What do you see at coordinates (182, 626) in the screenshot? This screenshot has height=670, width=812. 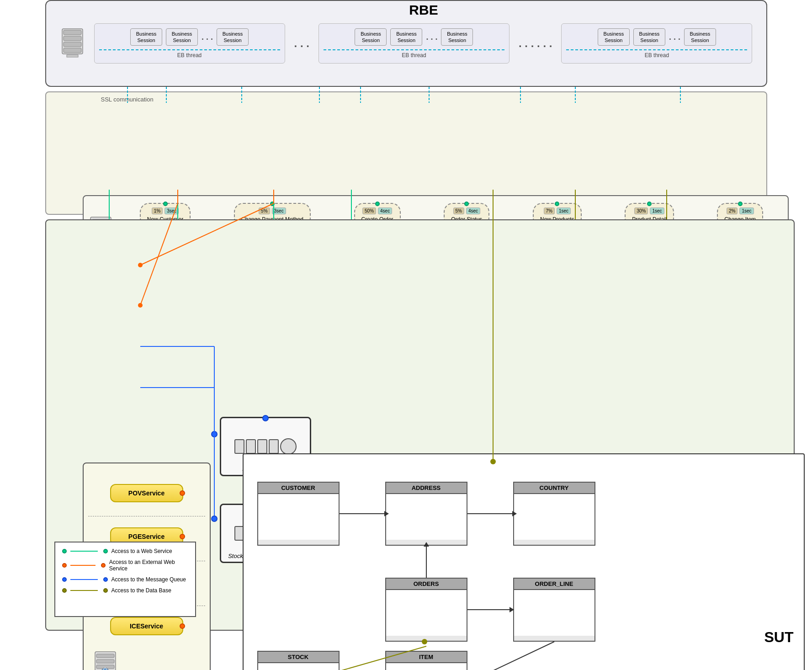 I see `ice-connector` at bounding box center [182, 626].